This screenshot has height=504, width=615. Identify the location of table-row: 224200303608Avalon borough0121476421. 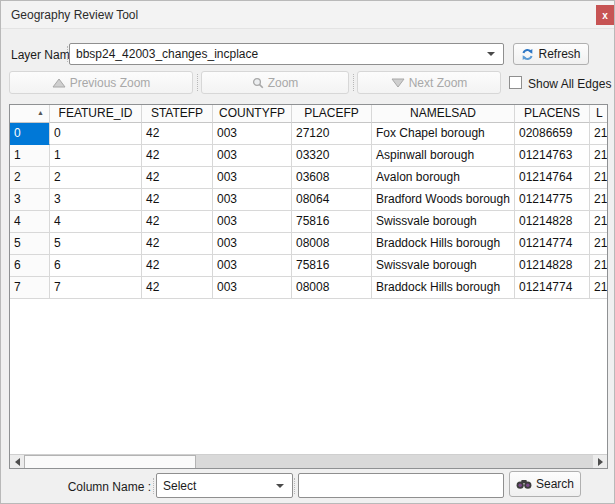
(308, 178).